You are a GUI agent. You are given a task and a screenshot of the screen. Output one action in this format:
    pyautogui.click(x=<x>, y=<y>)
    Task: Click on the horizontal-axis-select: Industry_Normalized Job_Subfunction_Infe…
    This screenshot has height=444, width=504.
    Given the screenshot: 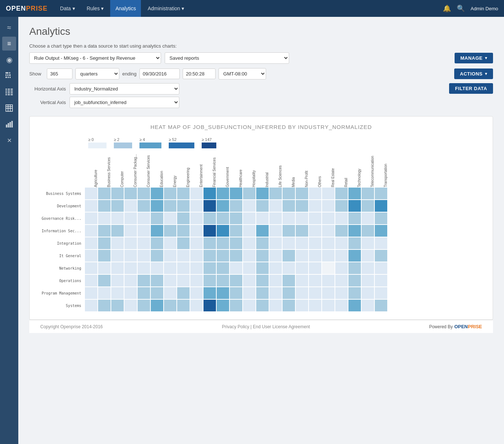 What is the action you would take?
    pyautogui.click(x=124, y=89)
    